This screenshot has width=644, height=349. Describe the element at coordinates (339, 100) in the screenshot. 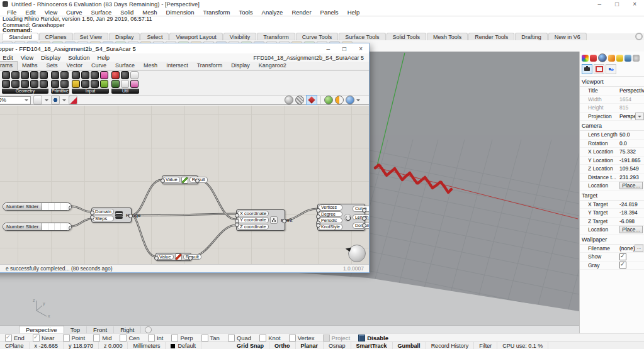

I see `solver-pause-icon` at that location.